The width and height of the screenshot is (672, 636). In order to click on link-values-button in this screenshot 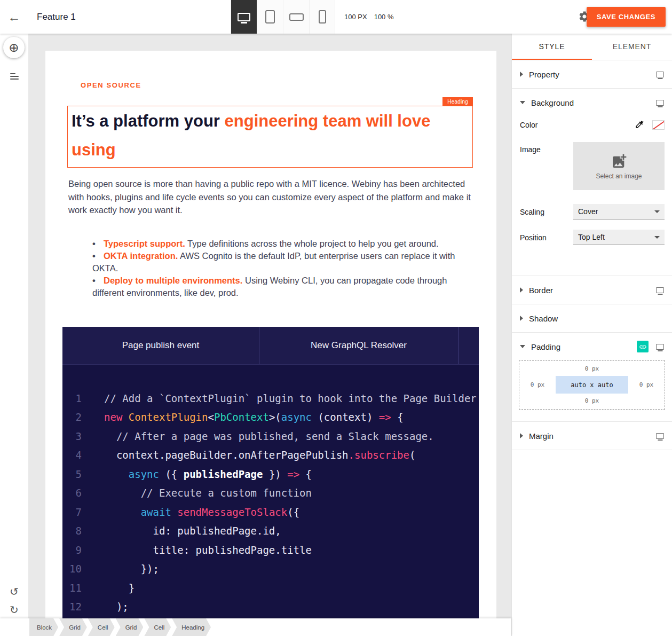, I will do `click(643, 347)`.